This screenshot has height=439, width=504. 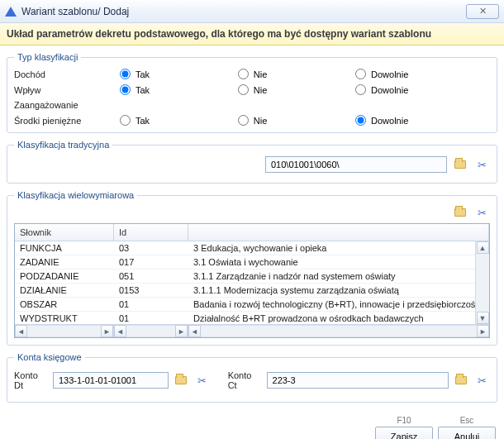 I want to click on ct-browse-button, so click(x=461, y=380).